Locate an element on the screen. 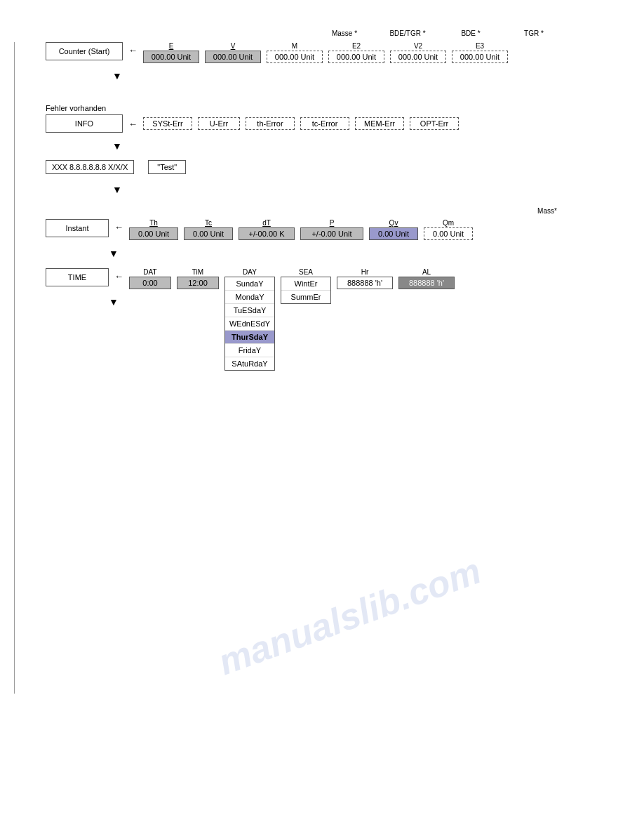 This screenshot has width=644, height=834. day-tuesday: TuESdaY is located at coordinates (250, 310).